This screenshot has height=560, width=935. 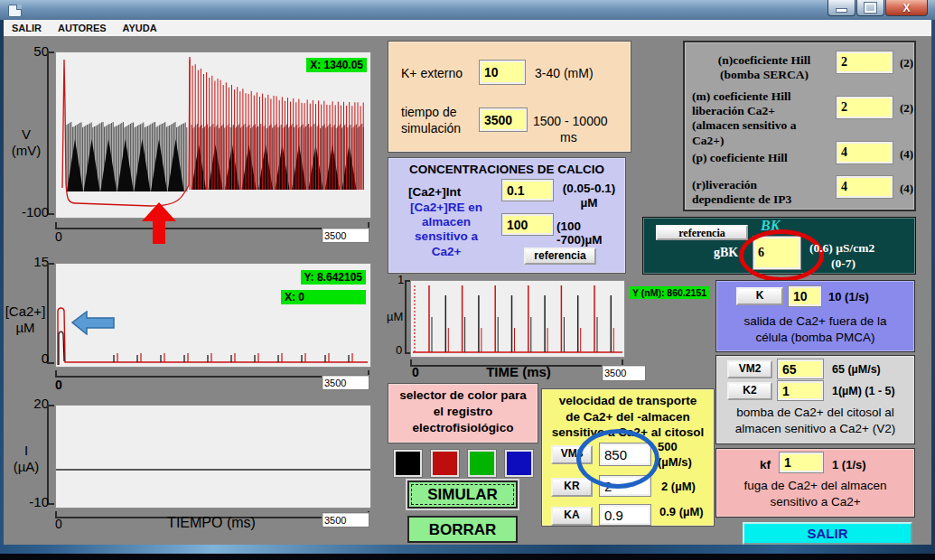 What do you see at coordinates (750, 391) in the screenshot?
I see `k2-button: K2` at bounding box center [750, 391].